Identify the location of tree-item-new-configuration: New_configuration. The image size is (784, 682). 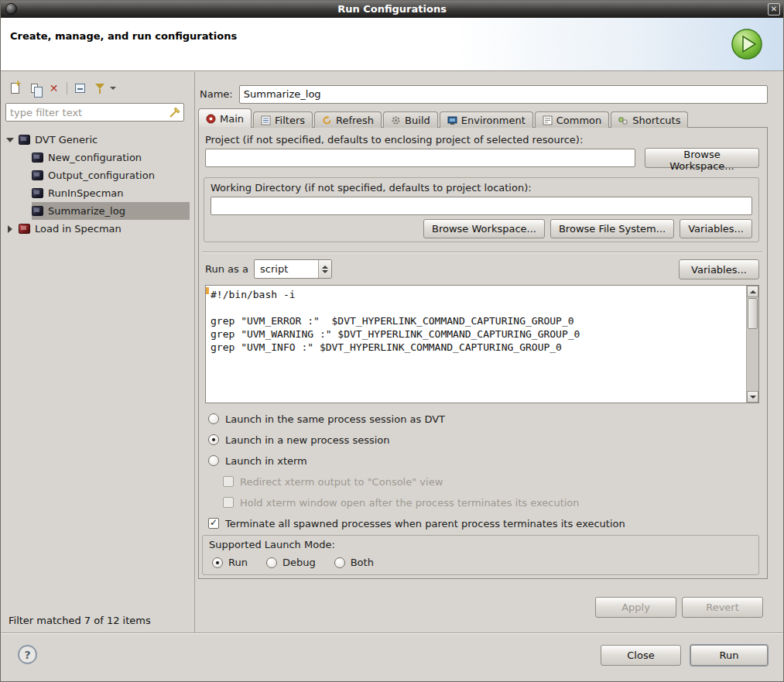
(111, 158).